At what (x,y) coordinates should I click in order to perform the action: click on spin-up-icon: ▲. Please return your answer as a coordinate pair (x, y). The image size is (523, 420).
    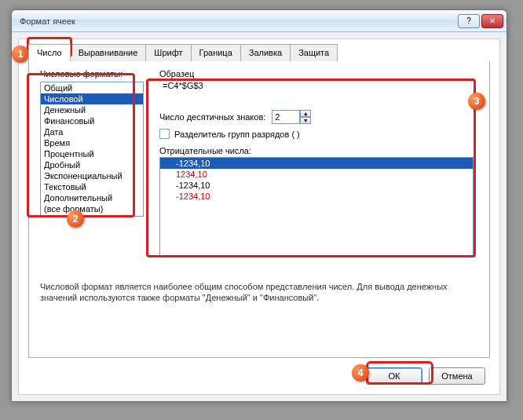
    Looking at the image, I should click on (305, 113).